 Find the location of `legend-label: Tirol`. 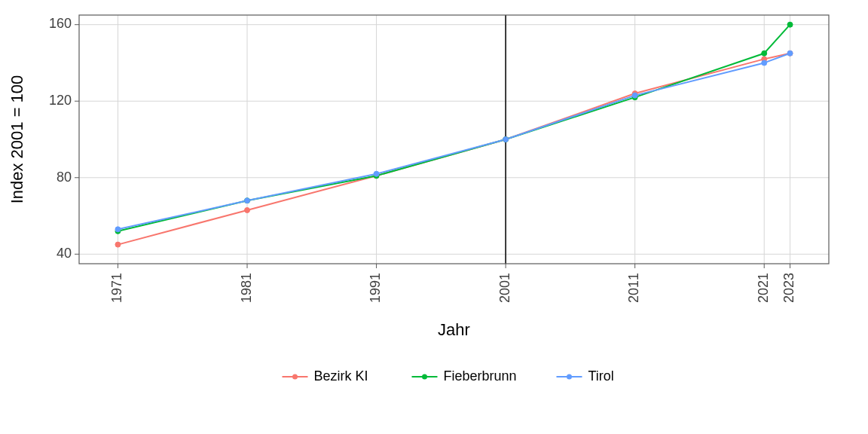

legend-label: Tirol is located at coordinates (601, 376).